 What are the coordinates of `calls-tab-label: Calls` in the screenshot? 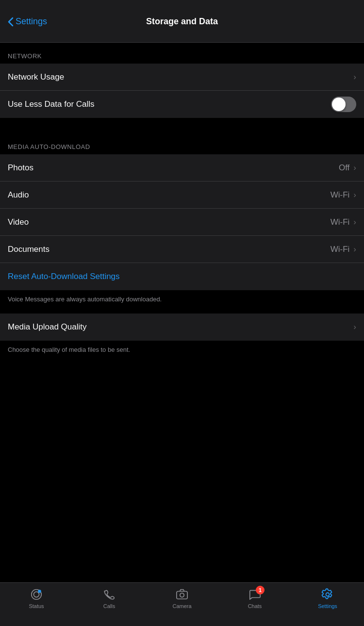 It's located at (109, 606).